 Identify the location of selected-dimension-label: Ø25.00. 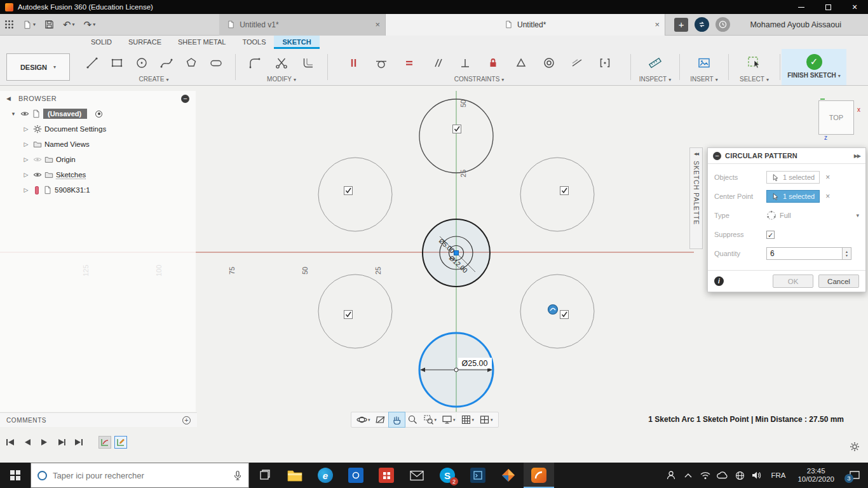
(474, 363).